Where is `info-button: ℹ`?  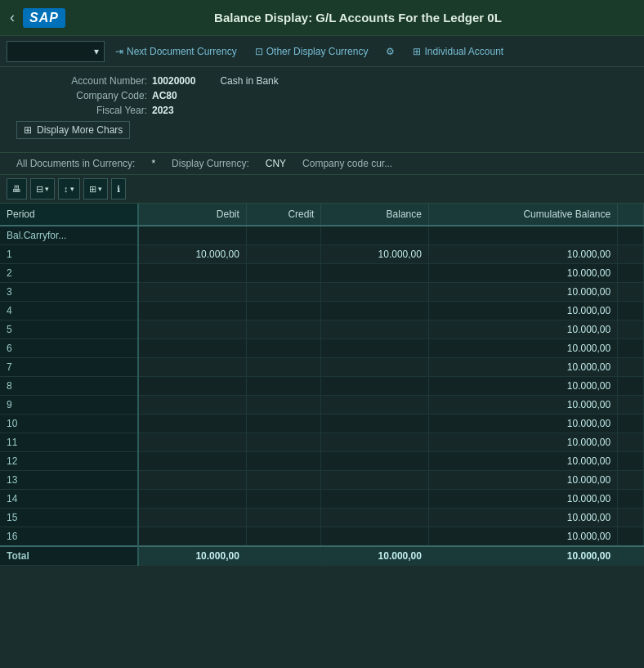
info-button: ℹ is located at coordinates (119, 189).